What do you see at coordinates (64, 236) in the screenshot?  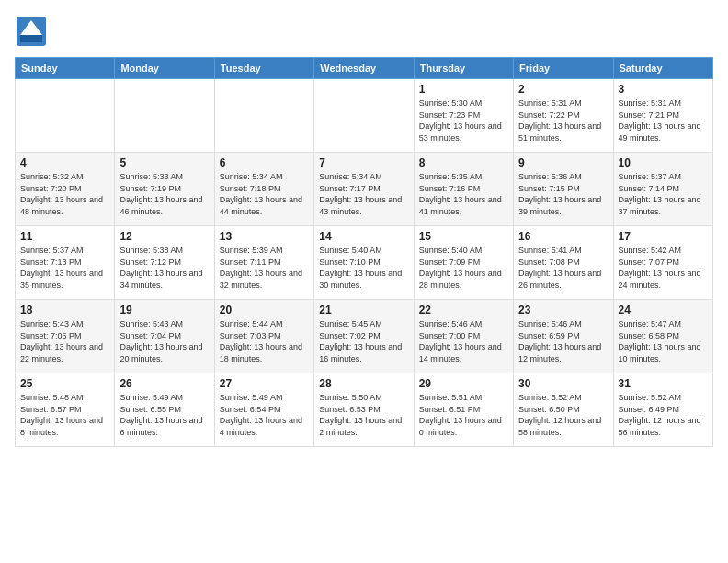 I see `day-number: 11` at bounding box center [64, 236].